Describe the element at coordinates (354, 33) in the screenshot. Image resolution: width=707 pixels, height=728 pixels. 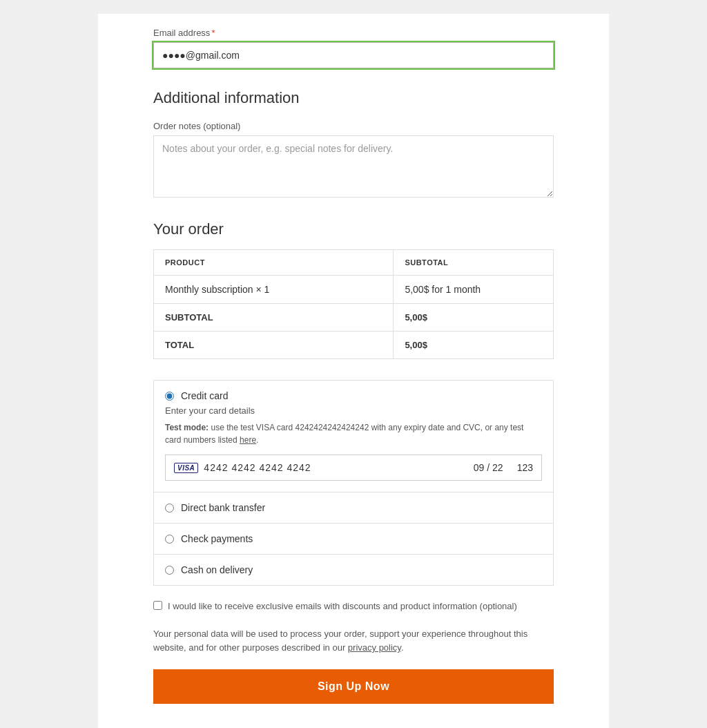
I see `email-label: Email address*` at that location.